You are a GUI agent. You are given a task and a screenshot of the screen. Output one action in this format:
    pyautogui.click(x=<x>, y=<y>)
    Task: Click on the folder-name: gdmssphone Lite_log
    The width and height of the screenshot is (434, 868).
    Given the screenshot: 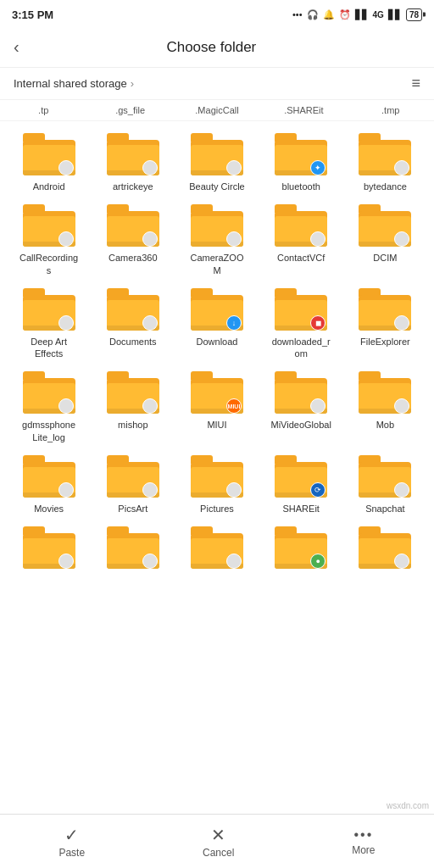 What is the action you would take?
    pyautogui.click(x=49, y=431)
    